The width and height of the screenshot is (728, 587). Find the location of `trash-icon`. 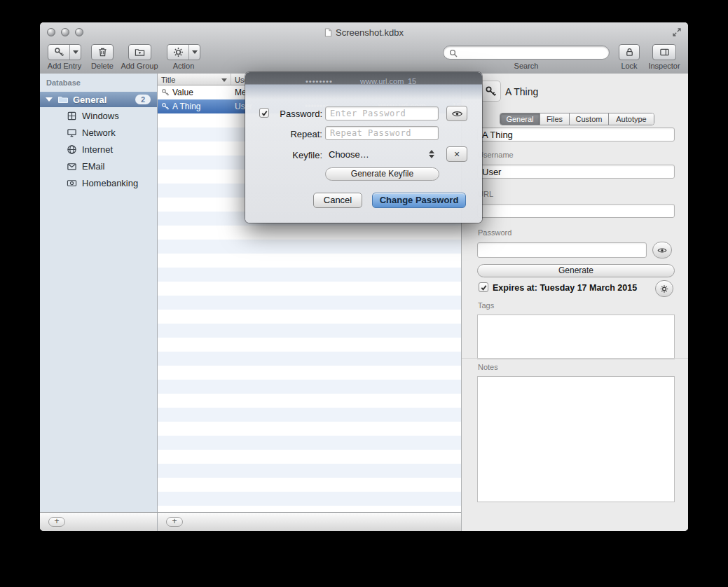

trash-icon is located at coordinates (102, 52).